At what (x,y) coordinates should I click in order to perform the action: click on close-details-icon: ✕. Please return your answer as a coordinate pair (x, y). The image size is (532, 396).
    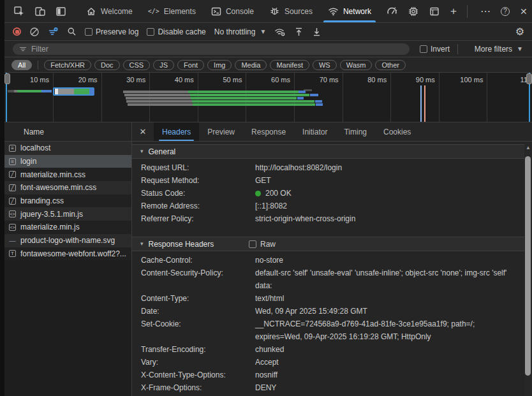
    Looking at the image, I should click on (143, 131).